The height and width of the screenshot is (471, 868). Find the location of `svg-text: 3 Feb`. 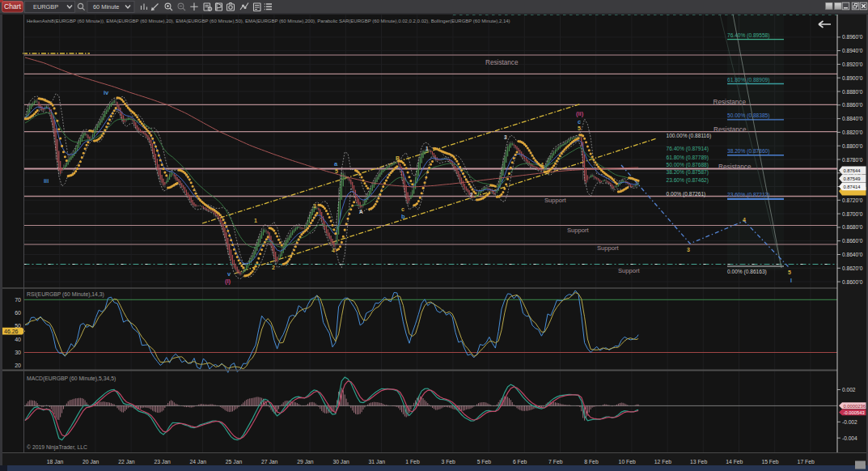

svg-text: 3 Feb is located at coordinates (449, 461).